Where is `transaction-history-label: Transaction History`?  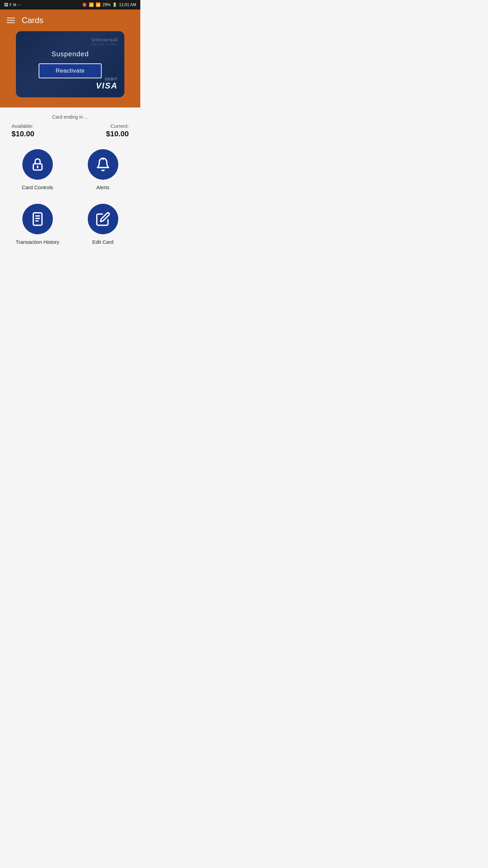 transaction-history-label: Transaction History is located at coordinates (37, 242).